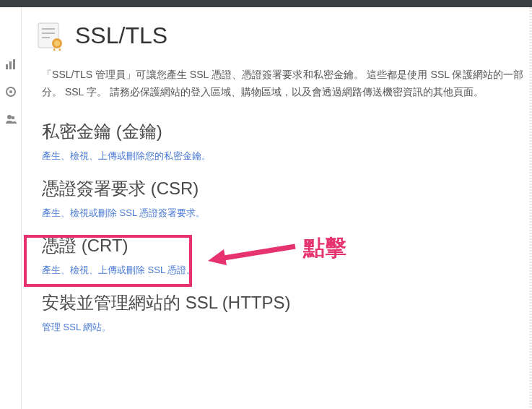 Image resolution: width=532 pixels, height=409 pixels. What do you see at coordinates (50, 35) in the screenshot?
I see `ssl-page-icon` at bounding box center [50, 35].